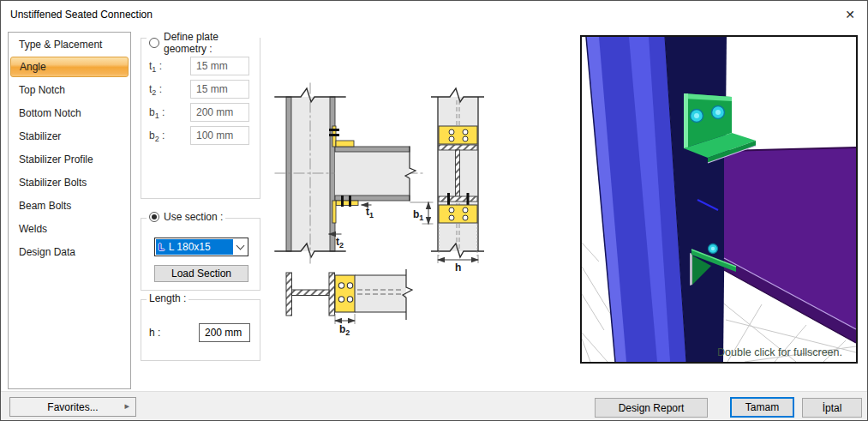 The width and height of the screenshot is (868, 421). What do you see at coordinates (69, 182) in the screenshot?
I see `sidebar-item-stabilizer-bolts: Stabilizer Bolts` at bounding box center [69, 182].